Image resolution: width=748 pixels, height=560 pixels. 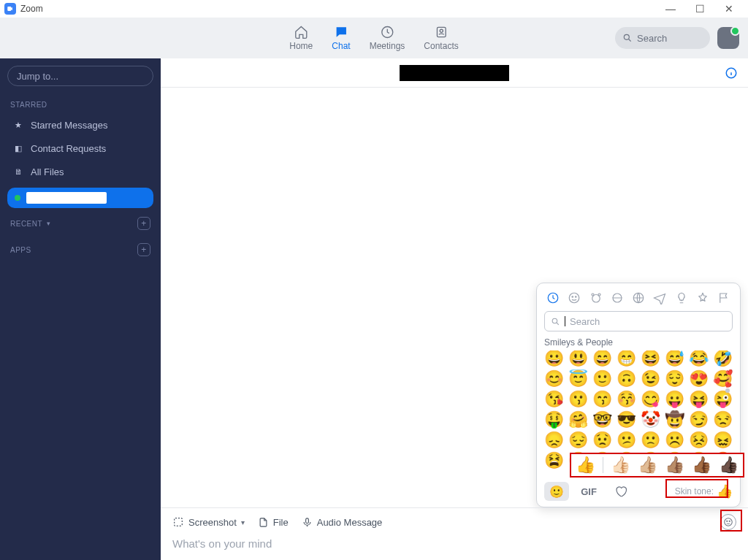 What do you see at coordinates (579, 440) in the screenshot?
I see `emoji-item: 😔` at bounding box center [579, 440].